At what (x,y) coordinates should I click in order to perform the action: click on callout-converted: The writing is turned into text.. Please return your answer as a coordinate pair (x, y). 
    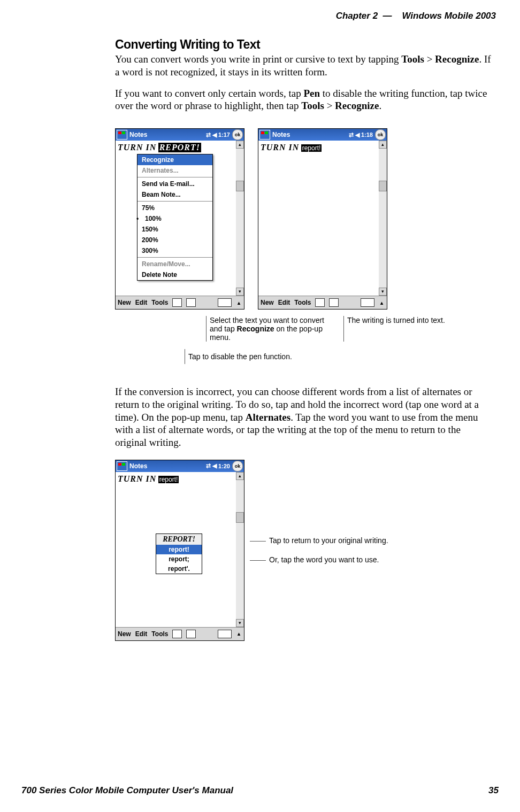
    Looking at the image, I should click on (394, 329).